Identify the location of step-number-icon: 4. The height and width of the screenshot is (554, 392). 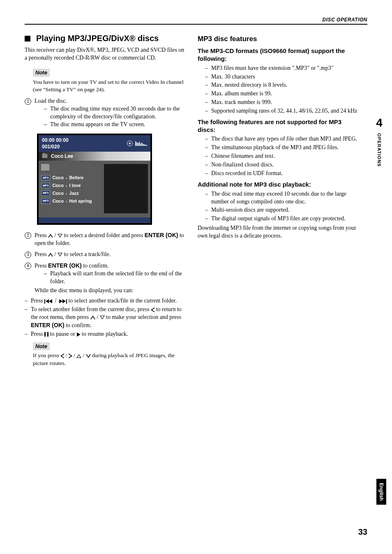
(28, 266).